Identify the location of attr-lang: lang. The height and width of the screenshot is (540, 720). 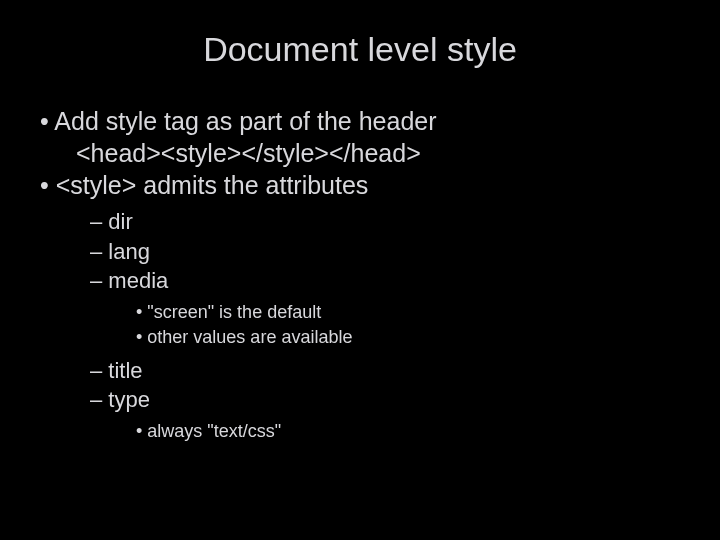
(401, 252).